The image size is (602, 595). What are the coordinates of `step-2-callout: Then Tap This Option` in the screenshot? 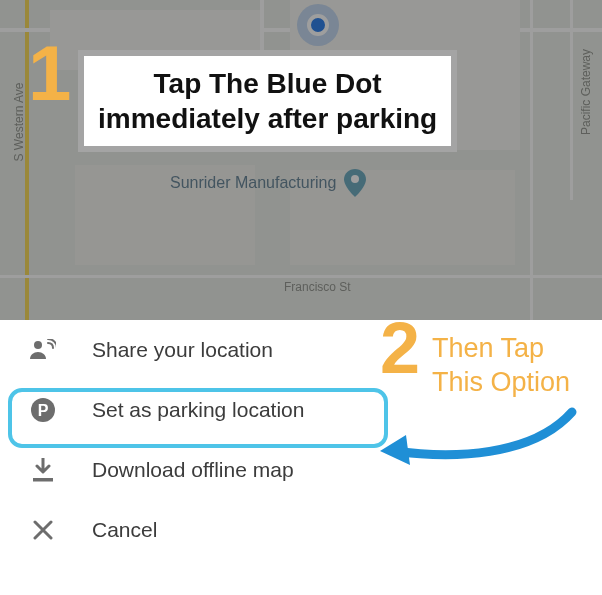 It's located at (501, 366).